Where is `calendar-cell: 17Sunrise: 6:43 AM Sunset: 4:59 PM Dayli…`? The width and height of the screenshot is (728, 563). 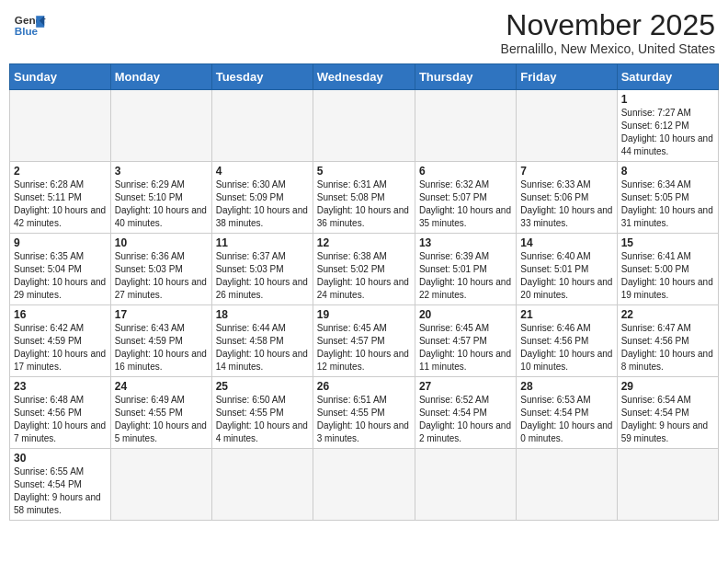
calendar-cell: 17Sunrise: 6:43 AM Sunset: 4:59 PM Dayli… is located at coordinates (161, 341).